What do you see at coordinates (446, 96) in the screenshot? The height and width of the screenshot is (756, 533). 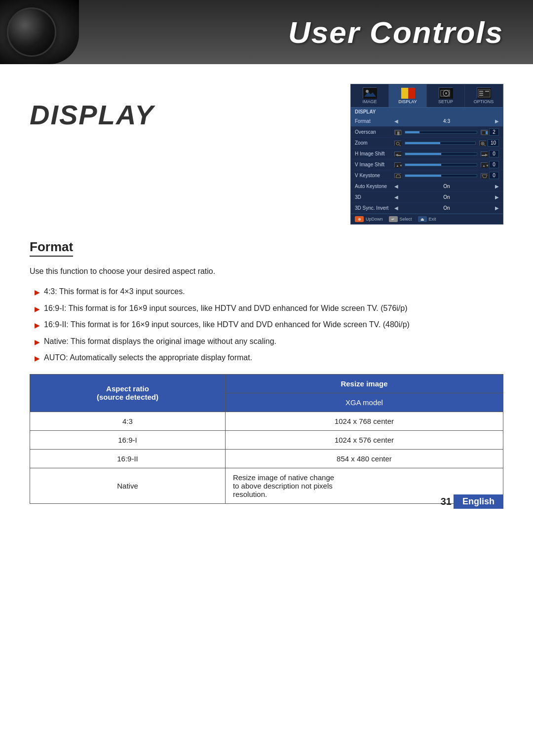 I see `osd-tab-setup: SETUP` at bounding box center [446, 96].